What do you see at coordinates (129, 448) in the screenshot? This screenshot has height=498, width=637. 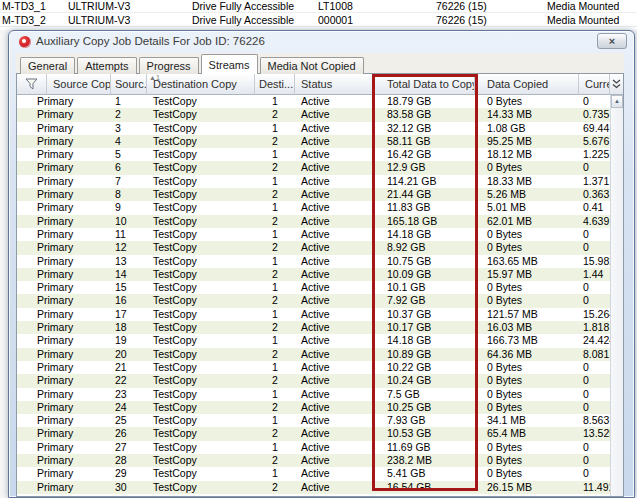 I see `cell-source-stream: 27` at bounding box center [129, 448].